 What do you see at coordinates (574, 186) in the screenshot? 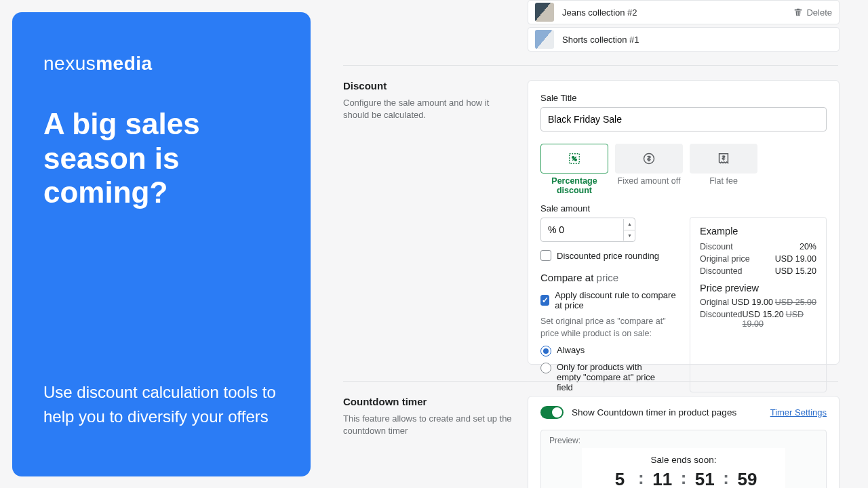
I see `type-label-percentage: Percentage discount` at bounding box center [574, 186].